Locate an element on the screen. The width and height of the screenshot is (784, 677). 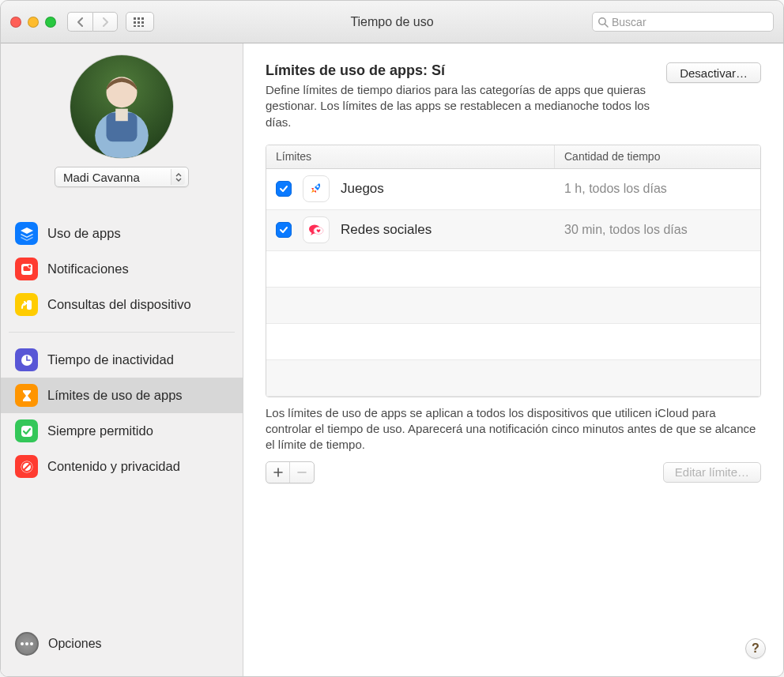
col-limits-header: Límites is located at coordinates (411, 156).